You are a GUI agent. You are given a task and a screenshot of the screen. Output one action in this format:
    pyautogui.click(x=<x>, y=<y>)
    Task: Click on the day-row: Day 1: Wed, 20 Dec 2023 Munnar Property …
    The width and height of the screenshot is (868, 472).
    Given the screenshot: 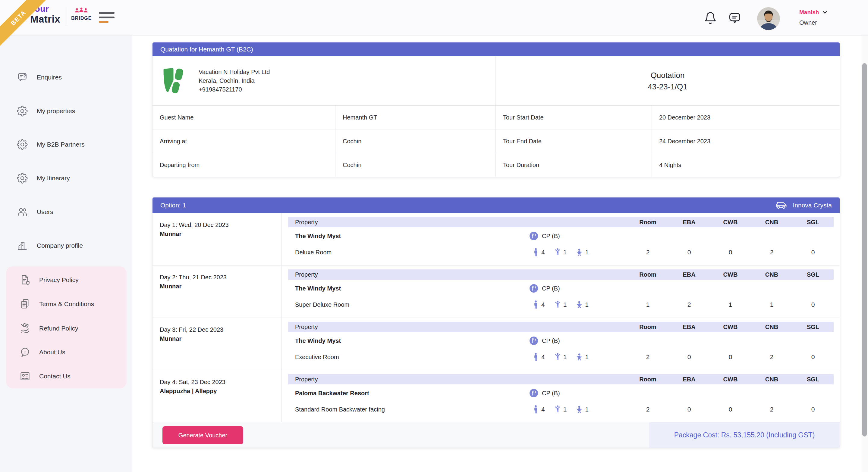 What is the action you would take?
    pyautogui.click(x=496, y=239)
    